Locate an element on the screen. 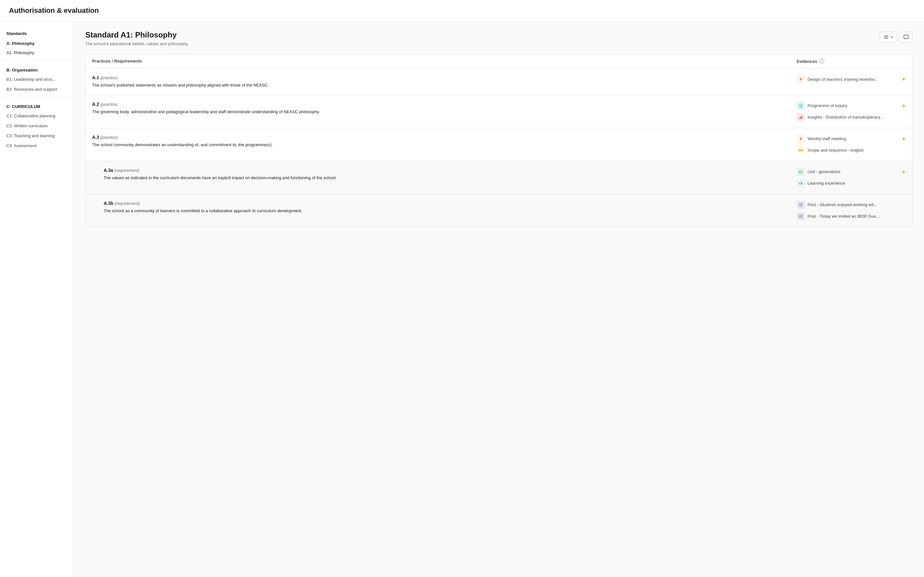 This screenshot has width=924, height=577. evidence-label: Post - Students enjoyed working wit... is located at coordinates (857, 205).